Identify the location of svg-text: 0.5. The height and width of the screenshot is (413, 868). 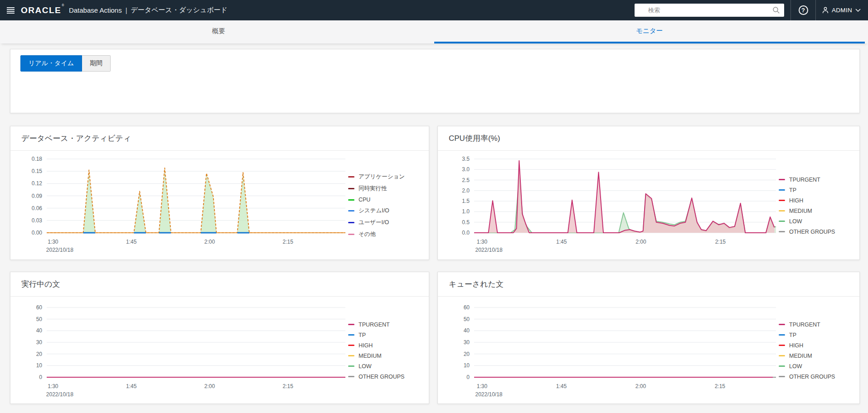
(466, 222).